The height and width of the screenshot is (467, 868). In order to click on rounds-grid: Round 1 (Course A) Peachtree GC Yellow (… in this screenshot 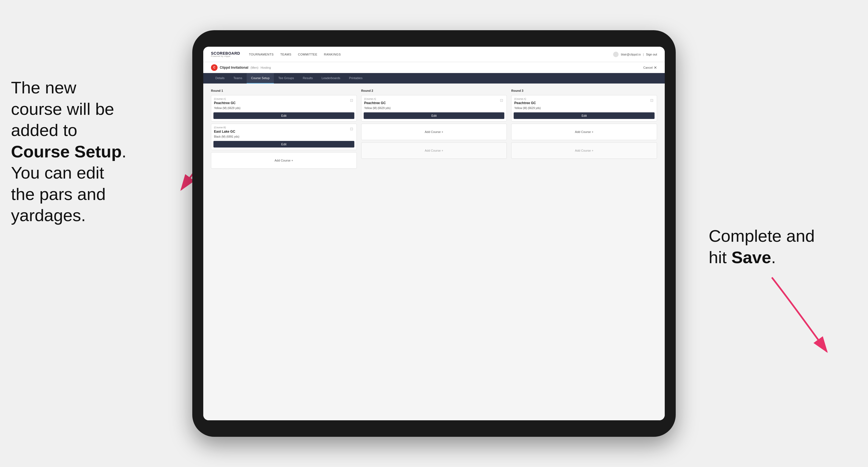, I will do `click(434, 130)`.